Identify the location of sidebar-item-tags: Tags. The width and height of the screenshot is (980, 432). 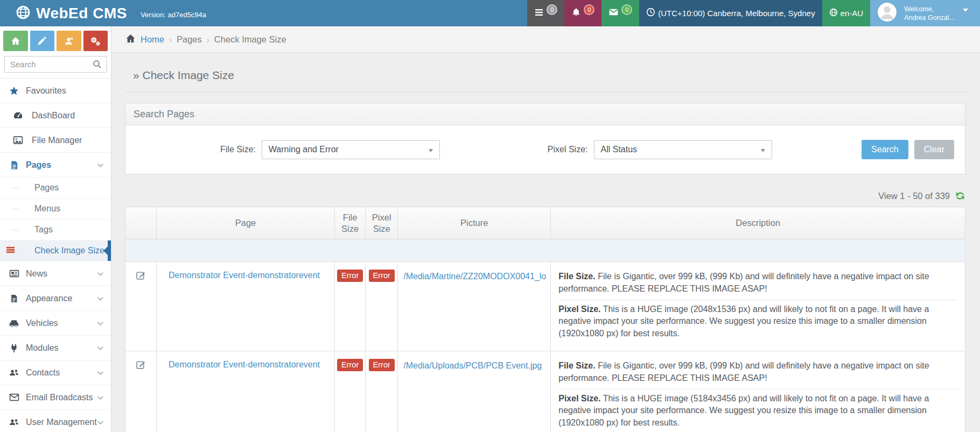
(55, 230).